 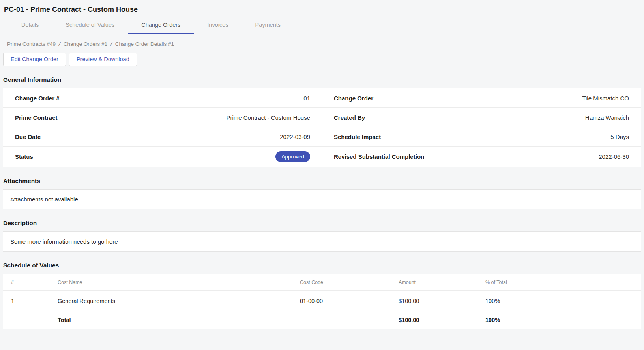 What do you see at coordinates (322, 98) in the screenshot?
I see `info-row: Change Order # 01 Change Order Tile Mism…` at bounding box center [322, 98].